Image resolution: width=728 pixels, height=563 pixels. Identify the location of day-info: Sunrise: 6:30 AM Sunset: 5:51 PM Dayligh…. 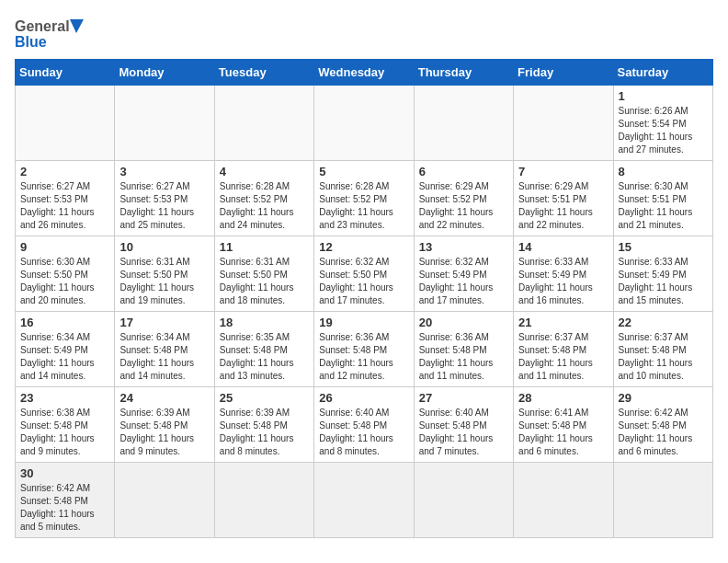
(664, 206).